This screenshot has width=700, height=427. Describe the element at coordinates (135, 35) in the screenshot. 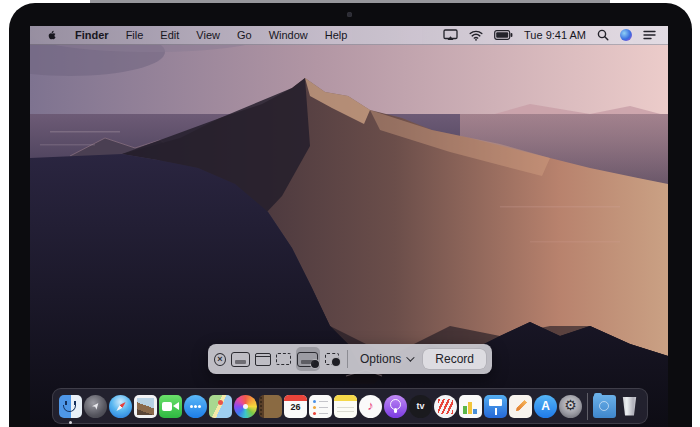

I see `menu-file: File` at that location.